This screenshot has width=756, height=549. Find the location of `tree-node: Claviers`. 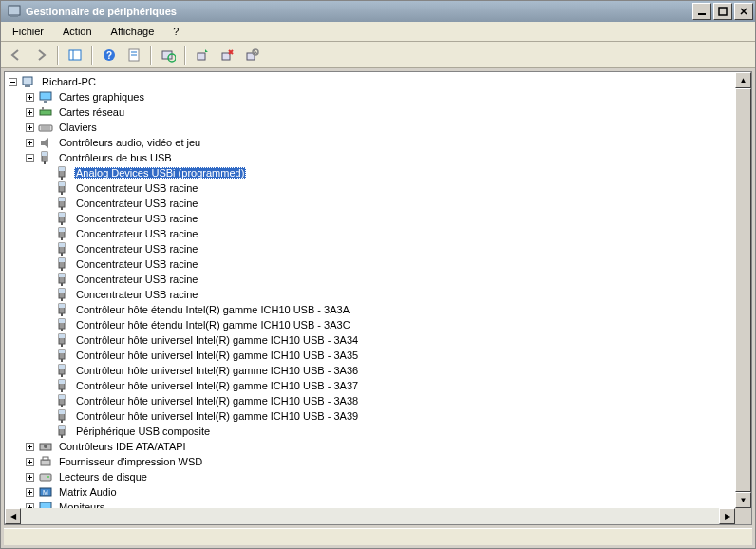

tree-node: Claviers is located at coordinates (370, 127).